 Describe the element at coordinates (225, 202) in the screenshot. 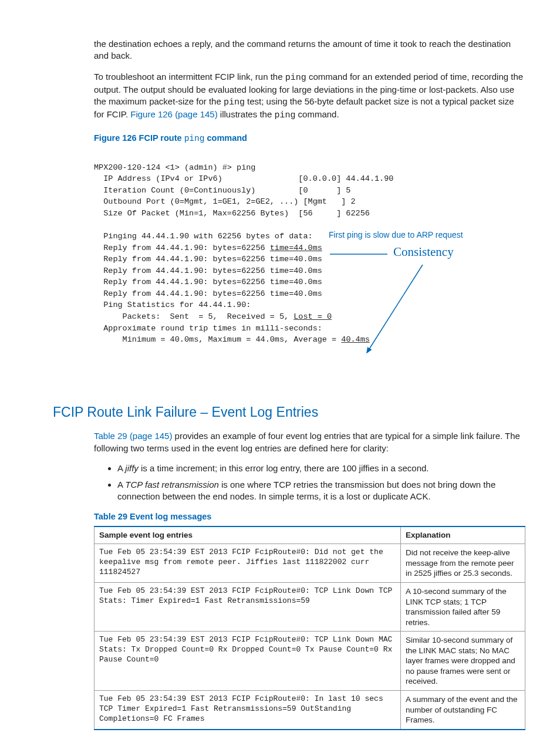

I see `fig-line-3: Outbound Port (0=Mgmt, 1=GE1, 2=GE2, ...…` at that location.